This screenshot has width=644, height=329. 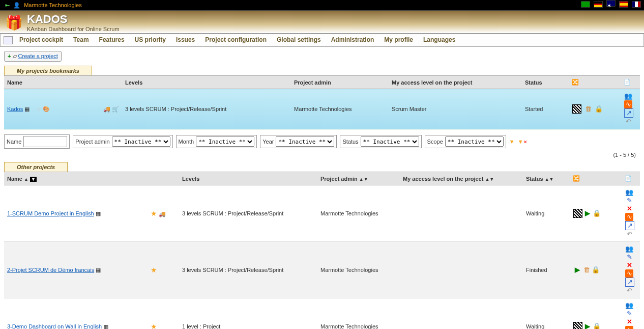 I want to click on color-wheel-icon: 🎨, so click(x=46, y=109).